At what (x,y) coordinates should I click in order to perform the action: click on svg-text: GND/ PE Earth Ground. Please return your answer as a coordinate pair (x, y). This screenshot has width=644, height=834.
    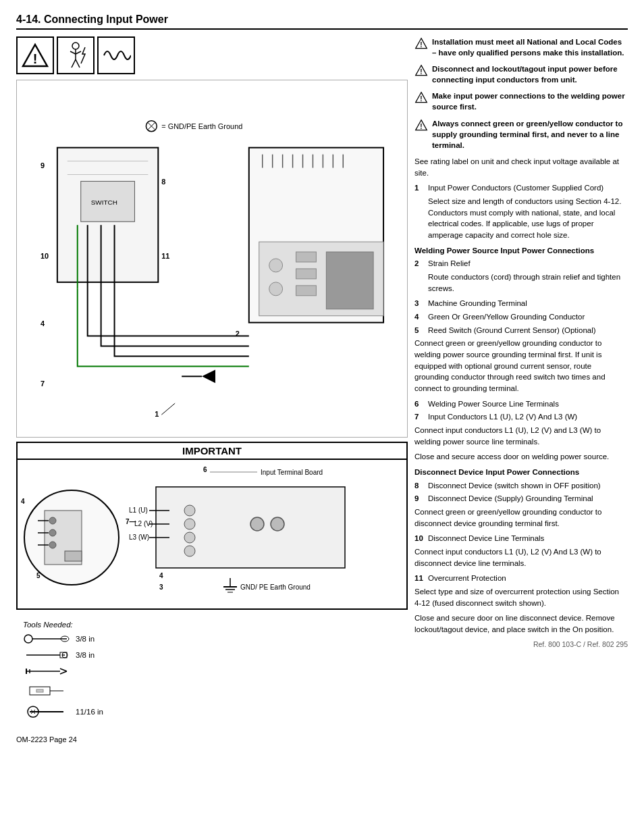
    Looking at the image, I should click on (275, 588).